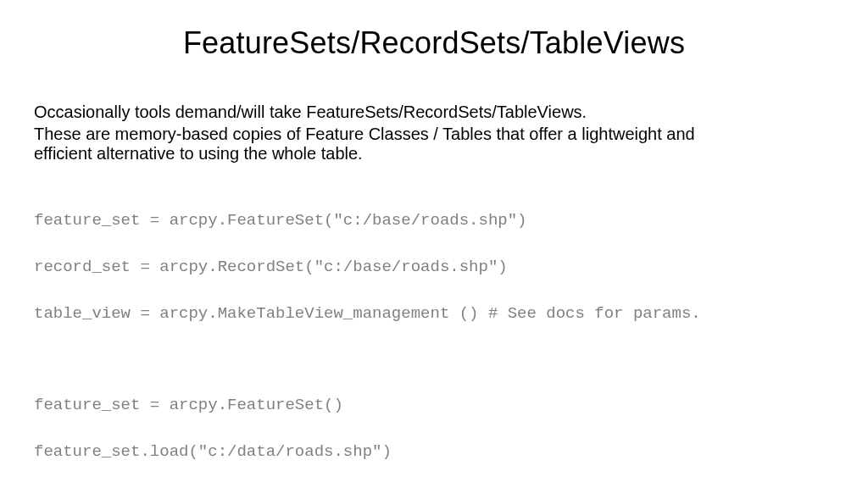 The width and height of the screenshot is (868, 488). I want to click on slide-title: FeatureSets/RecordSets/TableViews, so click(434, 43).